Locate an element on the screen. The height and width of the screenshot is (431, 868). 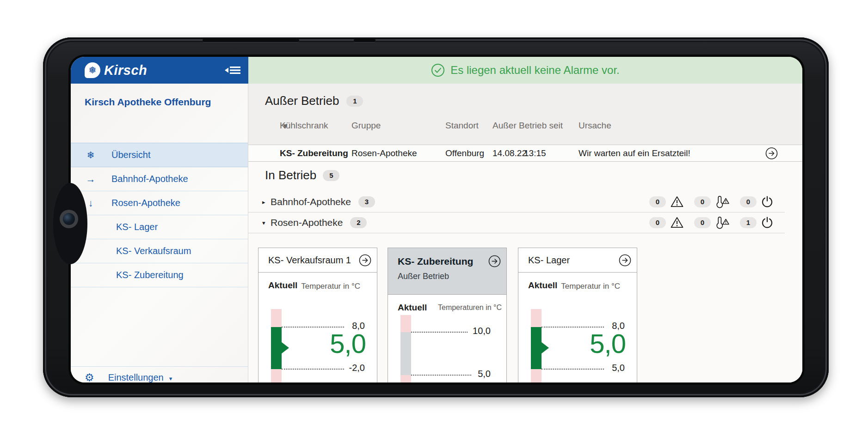
camera-notch is located at coordinates (70, 224).